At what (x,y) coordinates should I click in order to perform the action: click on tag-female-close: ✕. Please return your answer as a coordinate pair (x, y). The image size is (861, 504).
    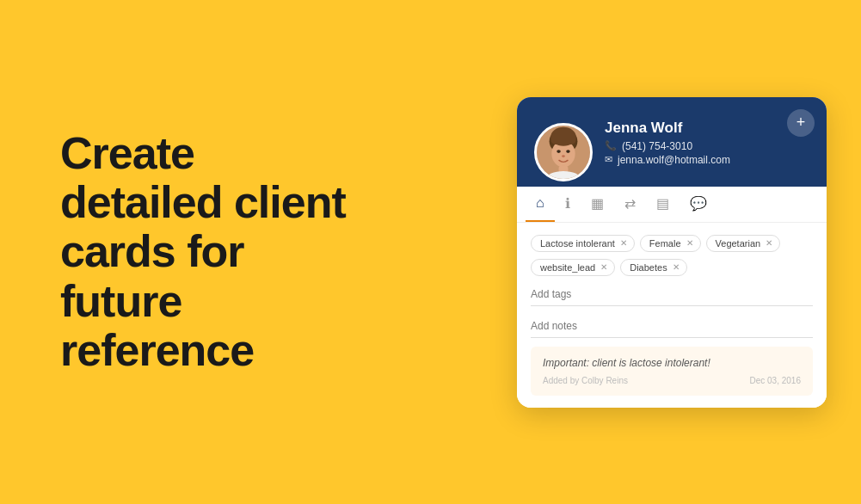
    Looking at the image, I should click on (690, 243).